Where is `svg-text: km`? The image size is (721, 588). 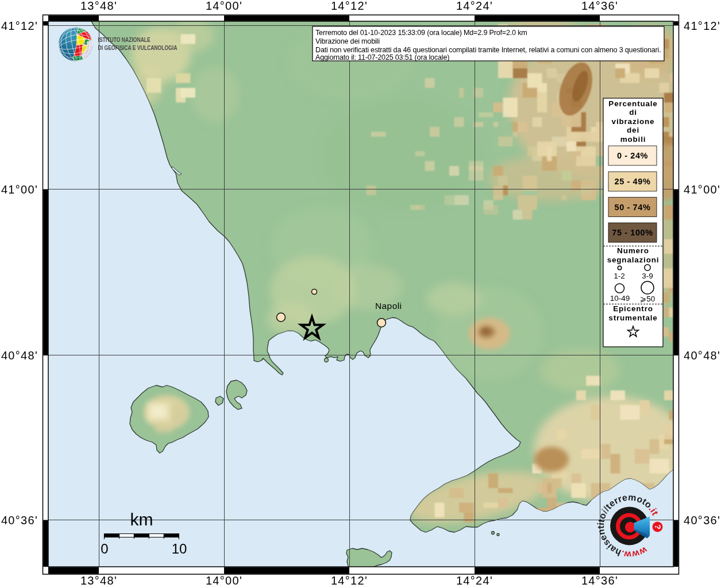
svg-text: km is located at coordinates (142, 519).